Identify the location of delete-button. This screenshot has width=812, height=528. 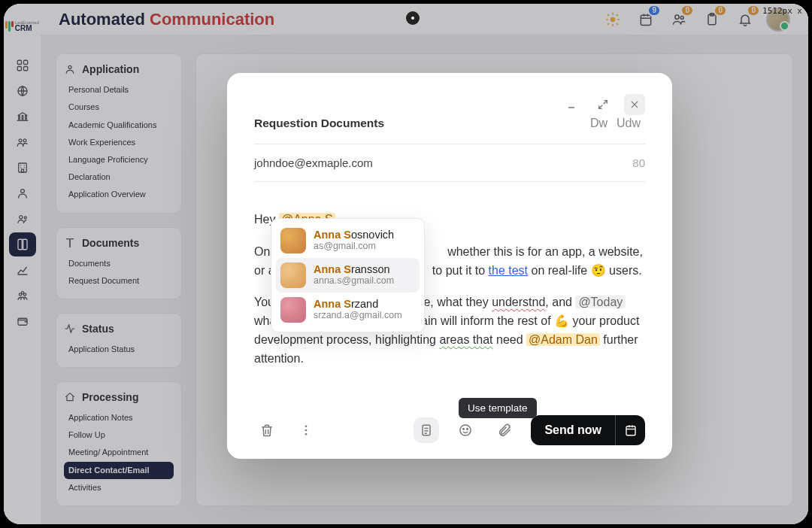
(267, 430).